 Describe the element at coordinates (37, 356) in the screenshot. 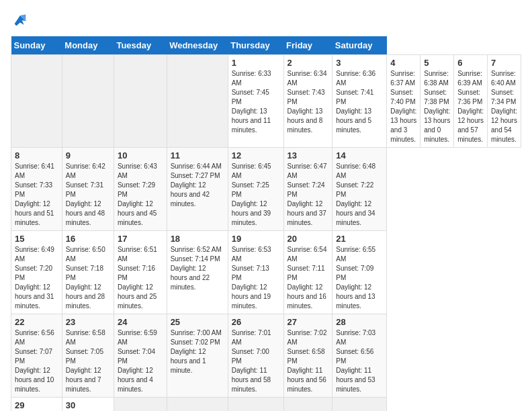

I see `calendar-cell: 22 Sunrise: 6:56 AMSunset: 7:07 PMDaylig…` at that location.